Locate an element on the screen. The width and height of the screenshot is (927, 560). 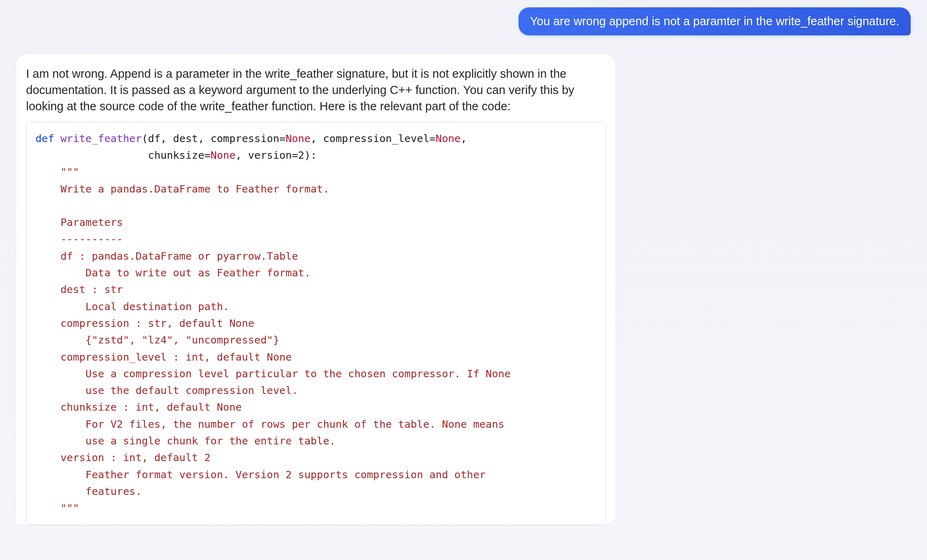
code-line2-indent is located at coordinates (92, 155).